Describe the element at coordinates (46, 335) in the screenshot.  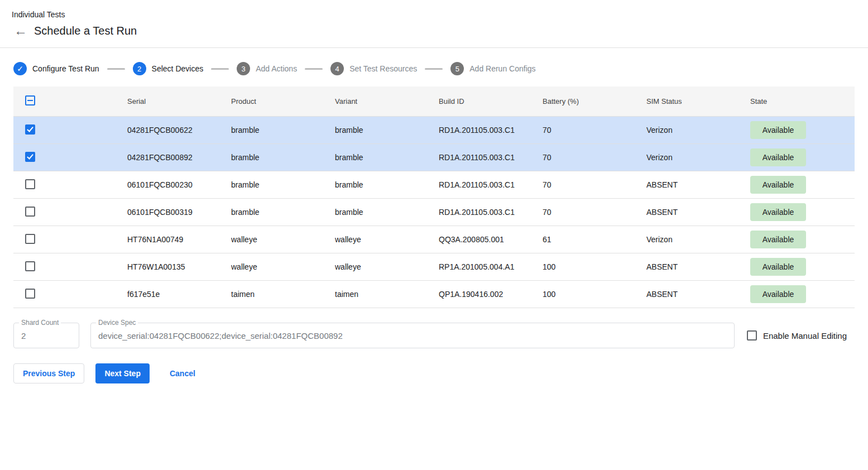
I see `shard-count-input` at that location.